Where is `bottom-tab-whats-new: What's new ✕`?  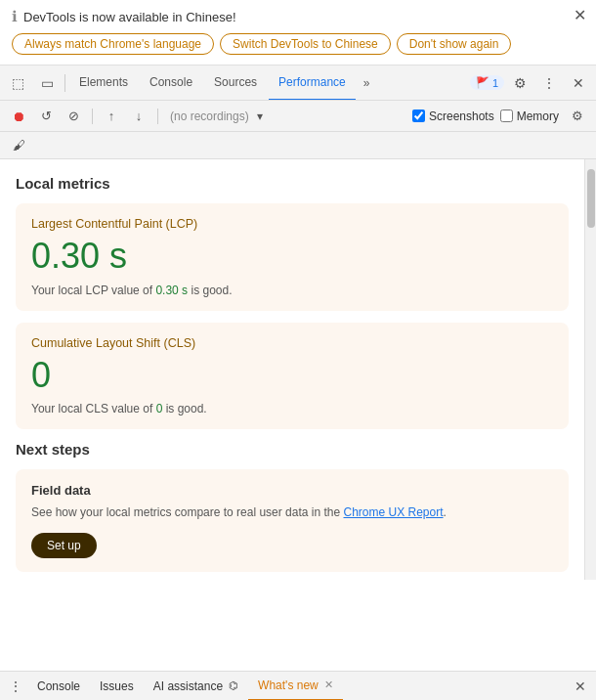
bottom-tab-whats-new: What's new ✕ is located at coordinates (295, 686).